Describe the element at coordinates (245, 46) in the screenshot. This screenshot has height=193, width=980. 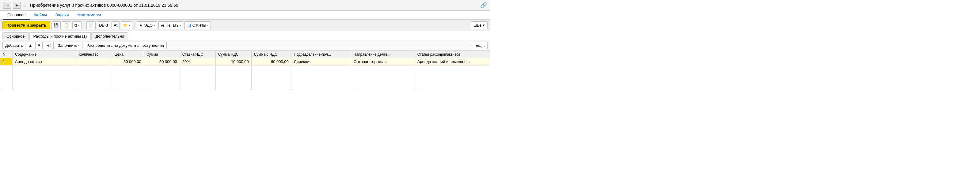
I see `table-toolbar: Добавить ▲ ▼ ≪ Заполнить ▾ Распределить …` at that location.